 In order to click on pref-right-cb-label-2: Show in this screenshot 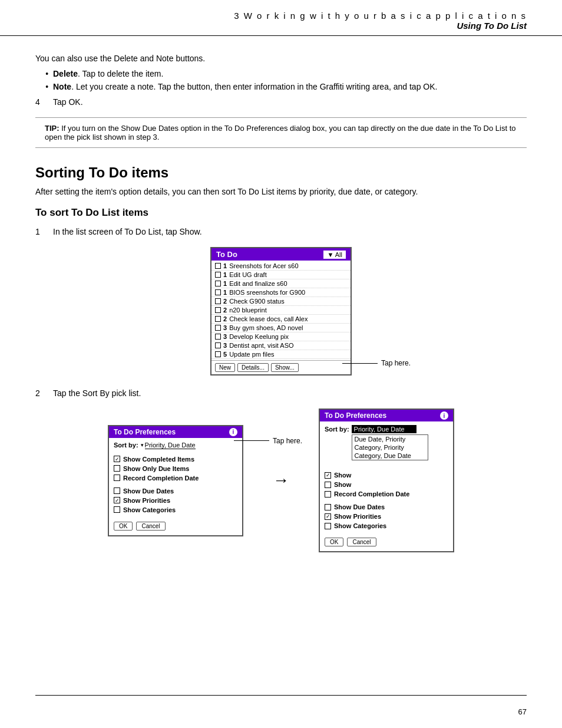, I will do `click(343, 485)`.